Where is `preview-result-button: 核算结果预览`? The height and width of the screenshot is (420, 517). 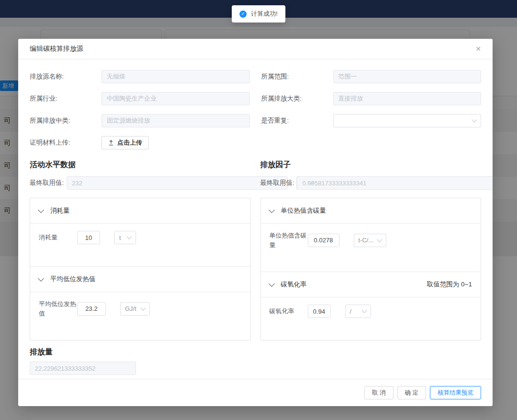
preview-result-button: 核算结果预览 is located at coordinates (456, 393).